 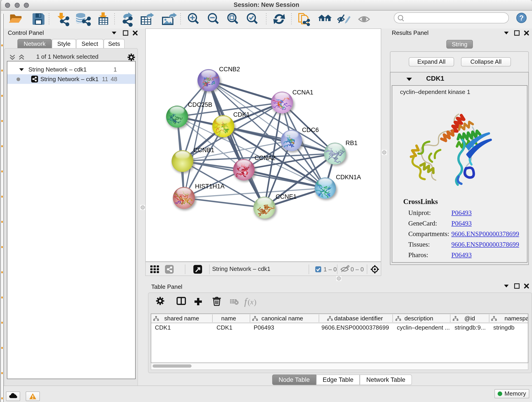 I want to click on svg-text: CDC25B, so click(x=200, y=105).